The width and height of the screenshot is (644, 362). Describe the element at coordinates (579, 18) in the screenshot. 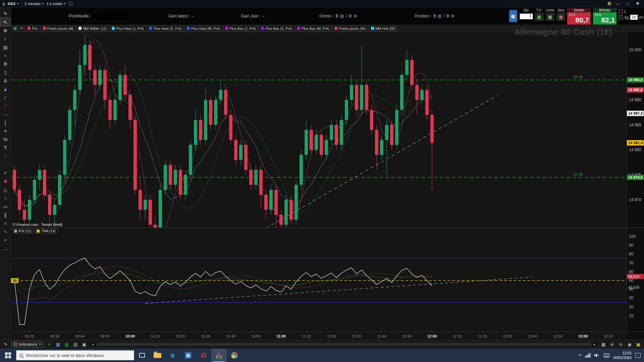

I see `sell-button: 14 9 80,7` at that location.